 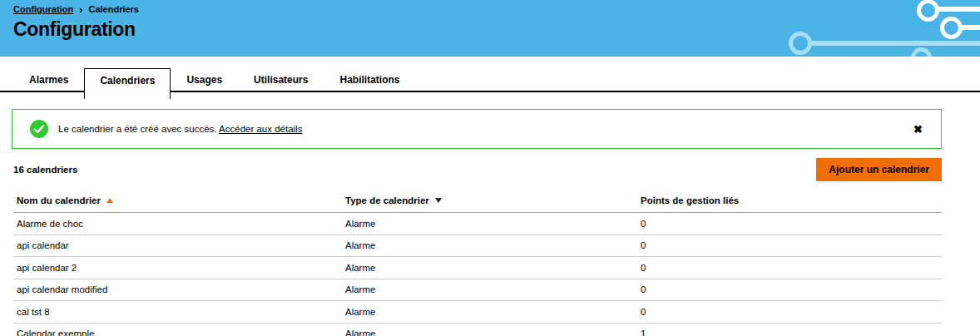 What do you see at coordinates (43, 9) in the screenshot?
I see `breadcrumb-link-configuration: Configuration` at bounding box center [43, 9].